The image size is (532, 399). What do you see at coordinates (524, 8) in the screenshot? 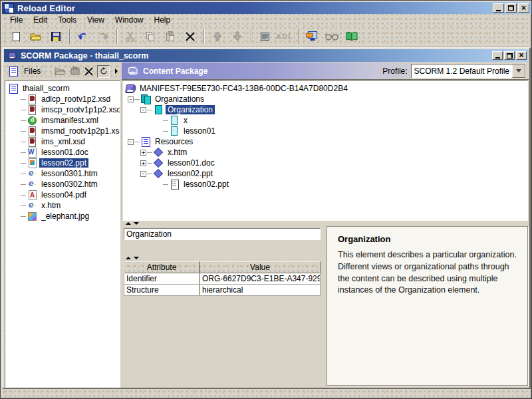
I see `close-button: ×` at bounding box center [524, 8].